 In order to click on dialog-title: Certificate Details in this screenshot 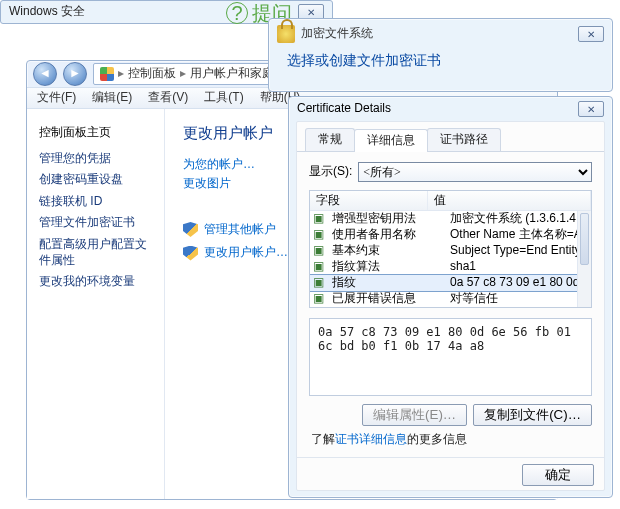, I will do `click(344, 109)`.